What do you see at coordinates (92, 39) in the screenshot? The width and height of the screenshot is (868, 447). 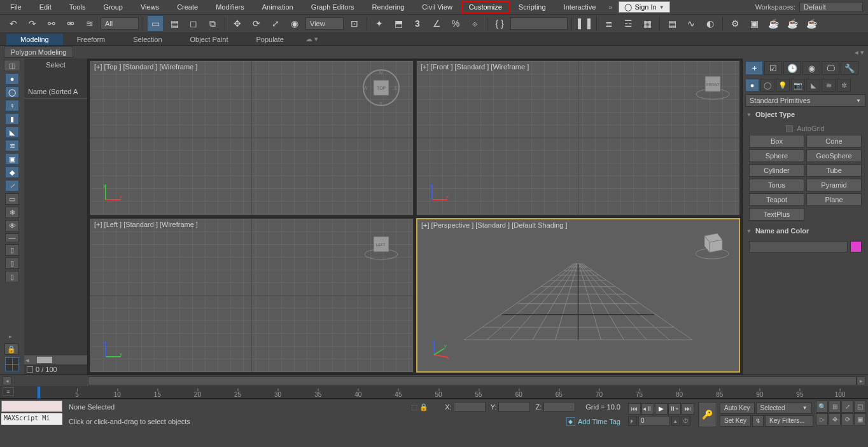 I see `ribbon-tab-freeform: Freeform` at bounding box center [92, 39].